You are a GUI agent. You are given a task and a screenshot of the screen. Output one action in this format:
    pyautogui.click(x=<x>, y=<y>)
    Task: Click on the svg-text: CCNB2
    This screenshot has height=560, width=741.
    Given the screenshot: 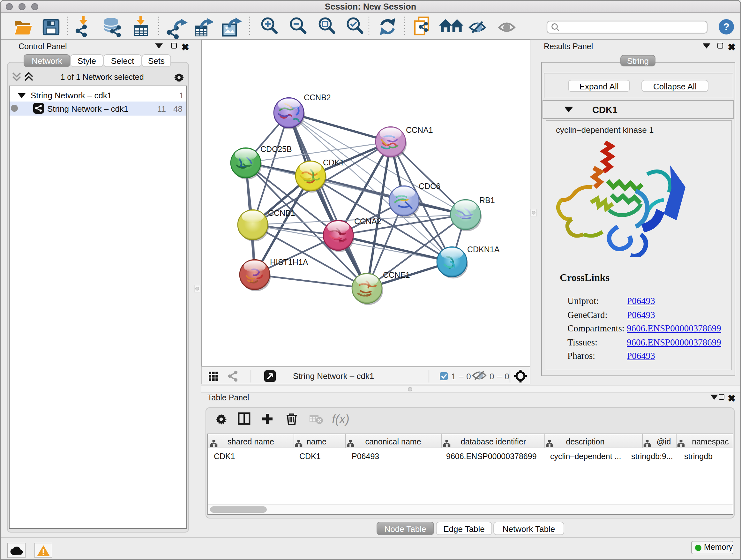 What is the action you would take?
    pyautogui.click(x=318, y=97)
    